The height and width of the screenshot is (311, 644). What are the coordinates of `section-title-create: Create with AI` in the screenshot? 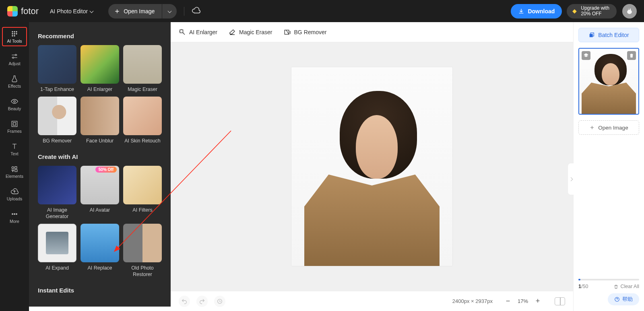 It's located at (101, 157).